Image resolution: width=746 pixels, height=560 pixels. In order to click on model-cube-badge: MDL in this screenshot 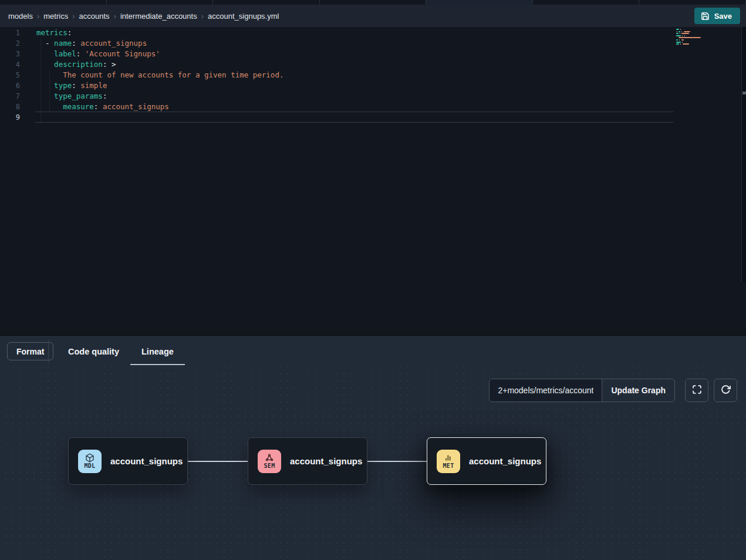, I will do `click(90, 461)`.